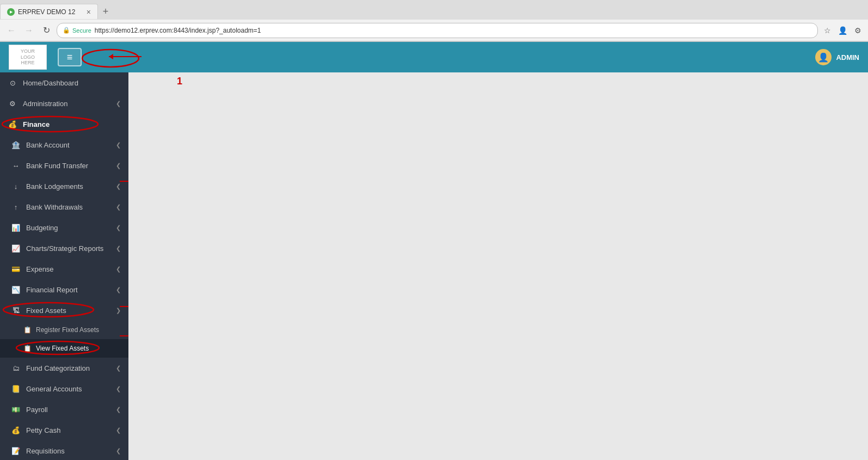 The image size is (868, 460). What do you see at coordinates (119, 310) in the screenshot?
I see `chevron-down-icon: ❯` at bounding box center [119, 310].